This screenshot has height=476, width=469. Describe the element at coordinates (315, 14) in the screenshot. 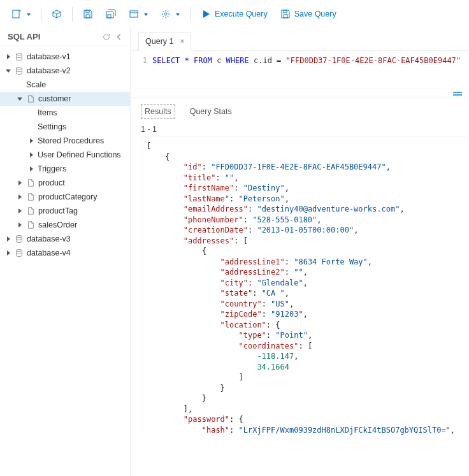

I see `save-query-label: Save Query` at that location.